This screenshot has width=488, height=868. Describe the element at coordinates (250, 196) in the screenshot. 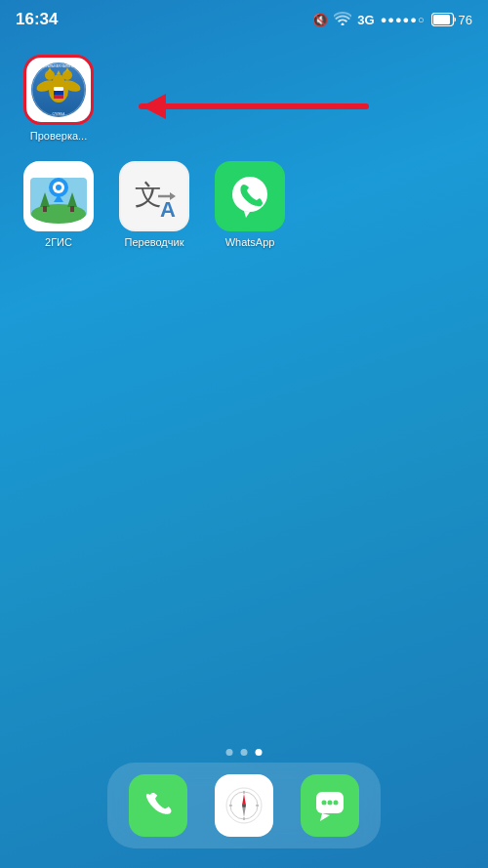

I see `whatsapp-icon` at that location.